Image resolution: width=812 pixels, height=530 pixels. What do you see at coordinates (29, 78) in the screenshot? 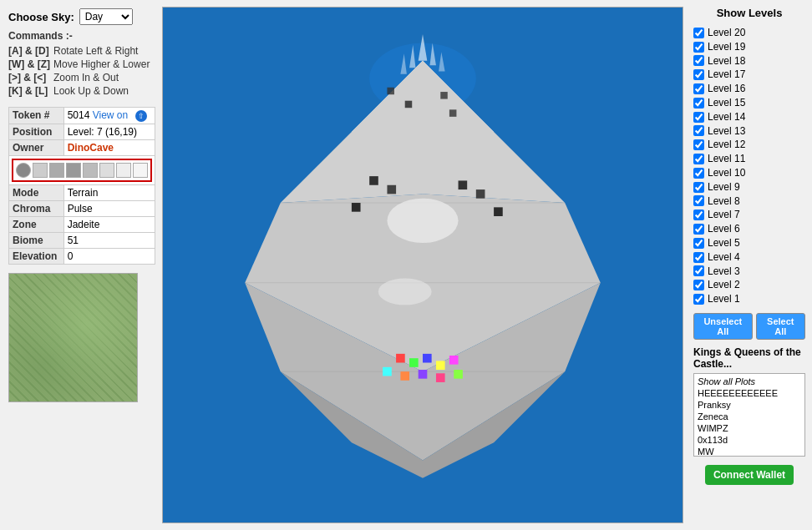
I see `cmd-key-3: [>] & [<]` at bounding box center [29, 78].